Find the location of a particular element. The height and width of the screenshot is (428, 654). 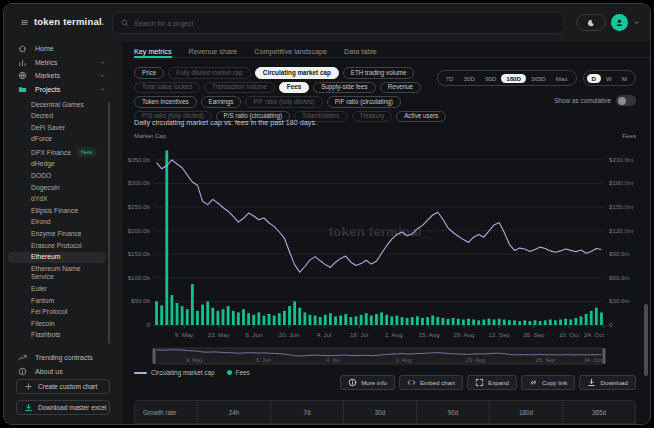

avatar is located at coordinates (620, 22).